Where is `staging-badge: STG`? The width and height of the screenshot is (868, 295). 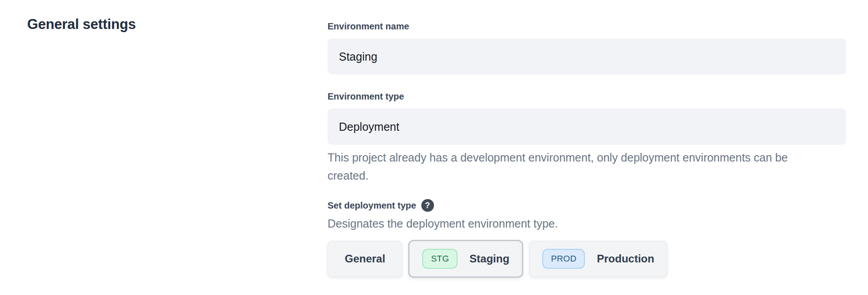 staging-badge: STG is located at coordinates (440, 259).